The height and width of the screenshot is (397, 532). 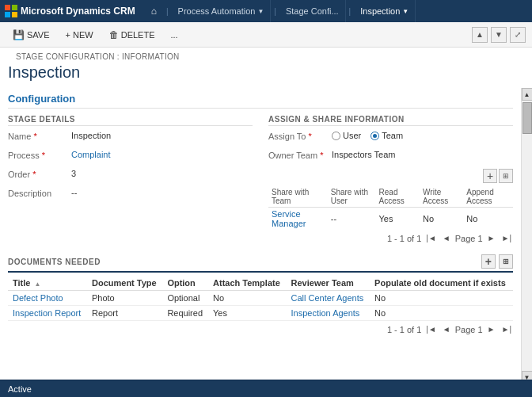 What do you see at coordinates (260, 314) in the screenshot?
I see `doc-row-2: Inspection Report Report Required Yes In…` at bounding box center [260, 314].